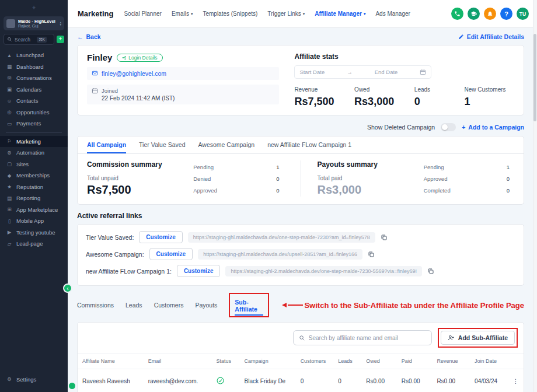 The width and height of the screenshot is (537, 392). I want to click on calendar-icon: ▣, so click(9, 89).